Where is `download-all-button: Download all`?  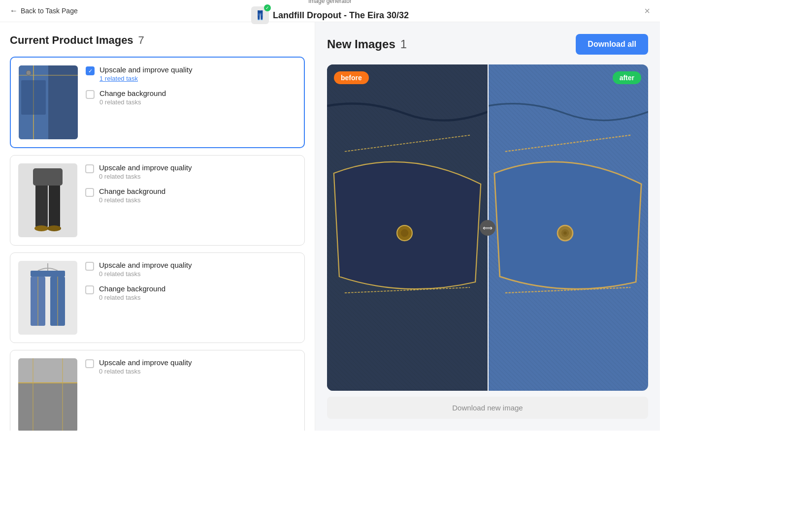 download-all-button: Download all is located at coordinates (612, 44).